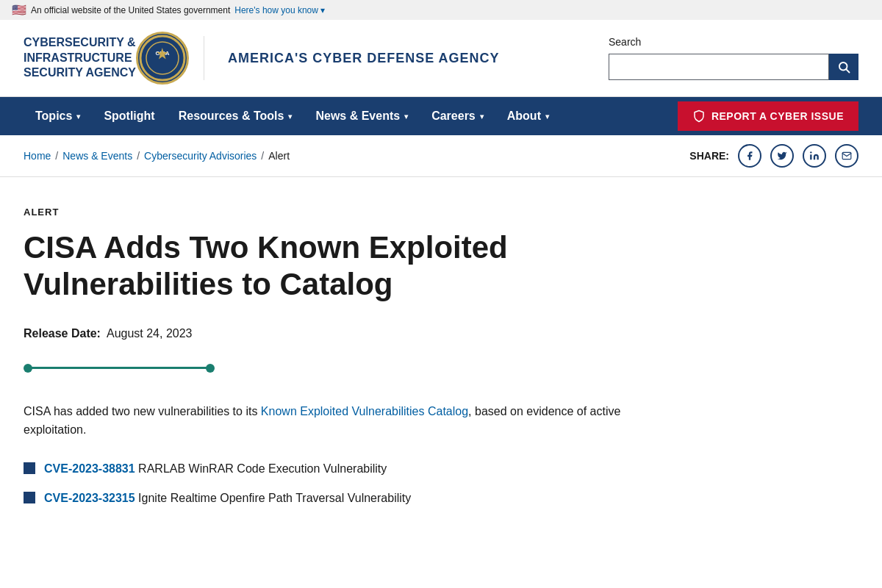 This screenshot has width=882, height=588. Describe the element at coordinates (138, 156) in the screenshot. I see `breadcrumb-sep-2: /` at that location.